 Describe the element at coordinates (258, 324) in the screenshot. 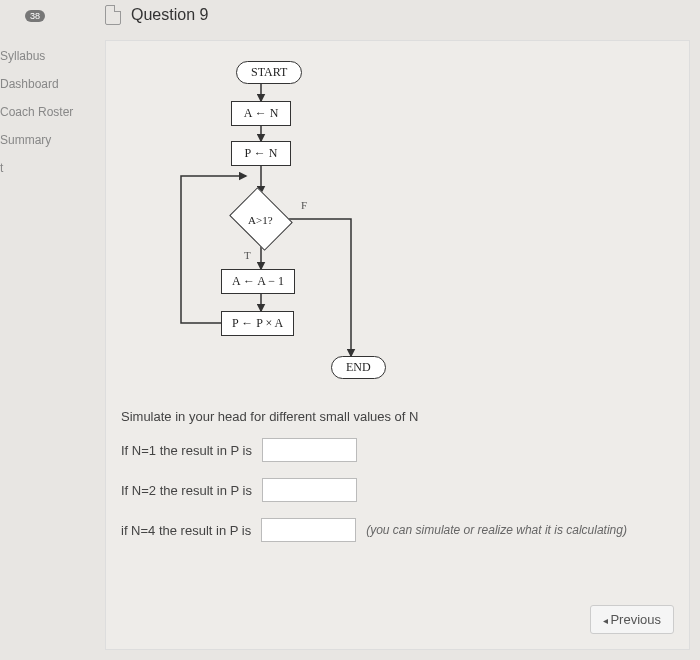

I see `flowchart-step-p-mul: P ← P × A` at that location.